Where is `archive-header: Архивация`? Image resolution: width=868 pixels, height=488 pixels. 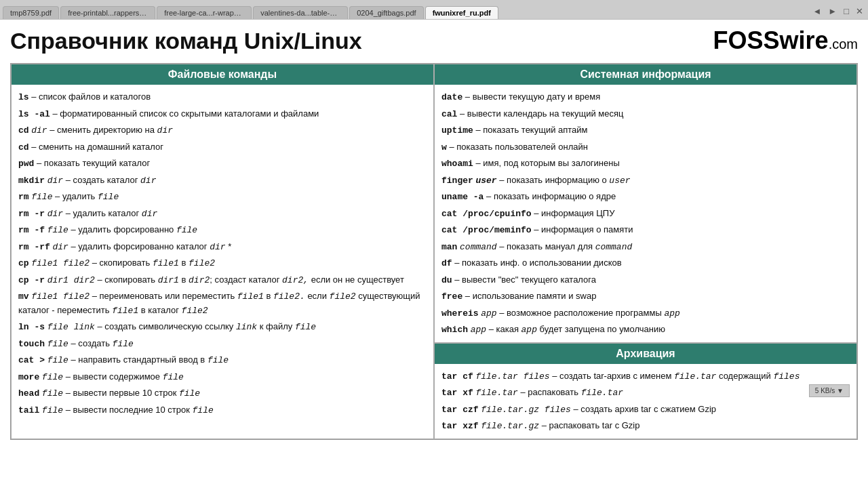
archive-header: Архивация is located at coordinates (646, 354).